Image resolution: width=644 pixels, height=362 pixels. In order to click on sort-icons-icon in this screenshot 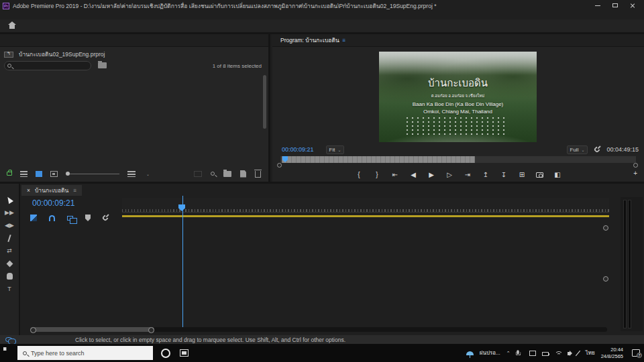, I will do `click(131, 174)`.